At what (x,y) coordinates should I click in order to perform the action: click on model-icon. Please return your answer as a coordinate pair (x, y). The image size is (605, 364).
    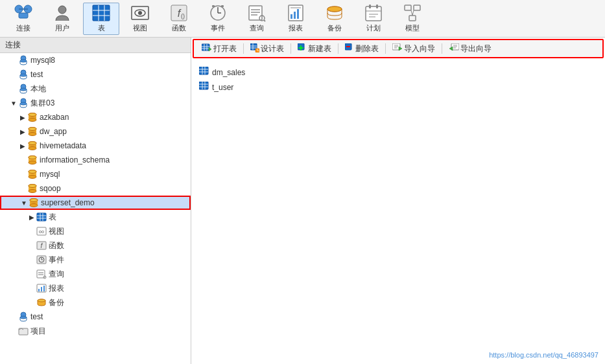
    Looking at the image, I should click on (412, 13).